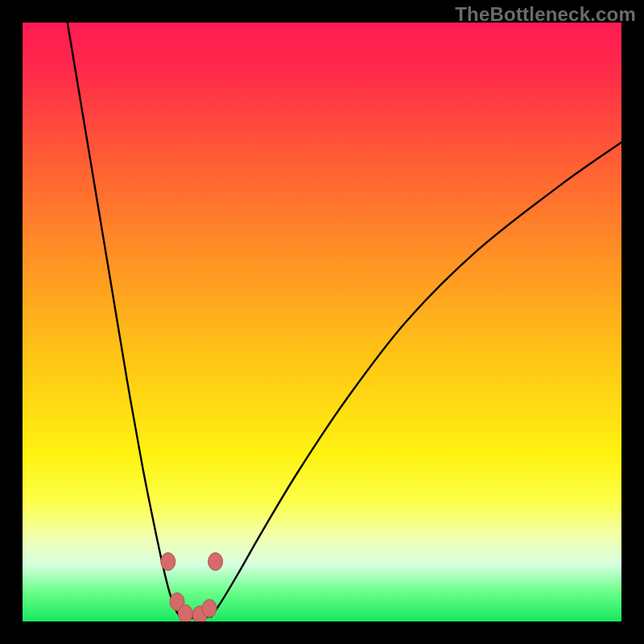 This screenshot has width=644, height=644. What do you see at coordinates (546, 14) in the screenshot?
I see `watermark-text: TheBottleneck.com` at bounding box center [546, 14].